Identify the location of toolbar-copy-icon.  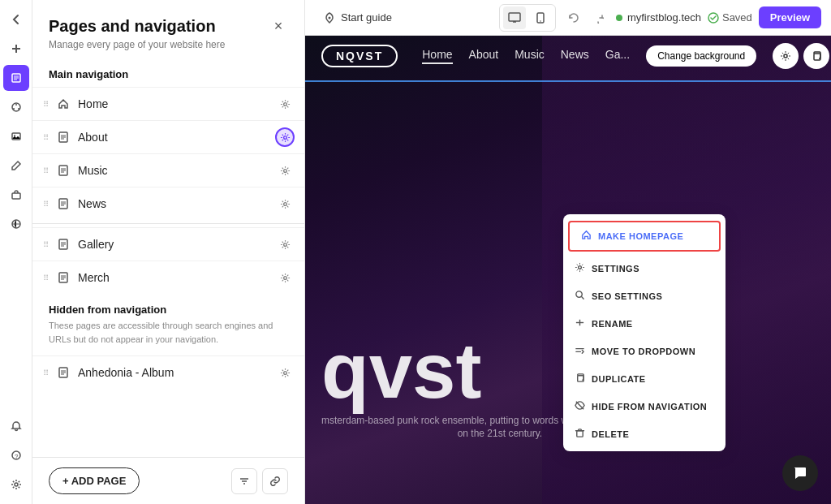
(816, 56).